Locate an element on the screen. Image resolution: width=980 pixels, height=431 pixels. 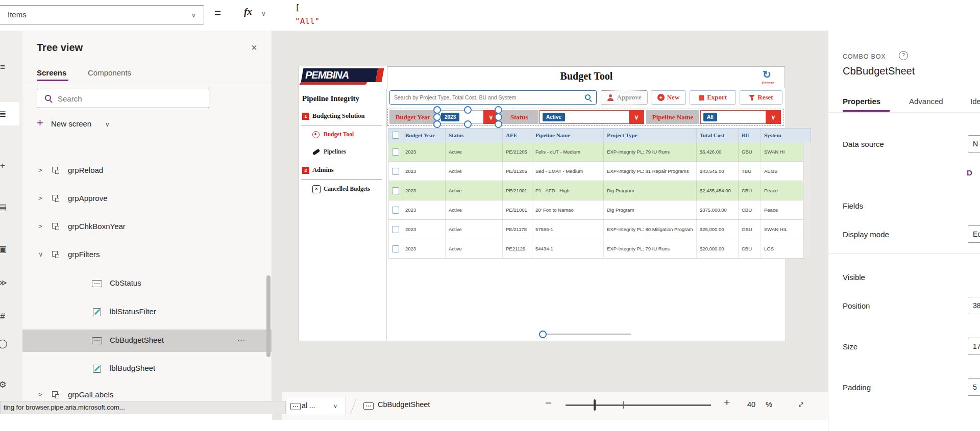
nav-item-pipelines: Pipelines is located at coordinates (335, 151).